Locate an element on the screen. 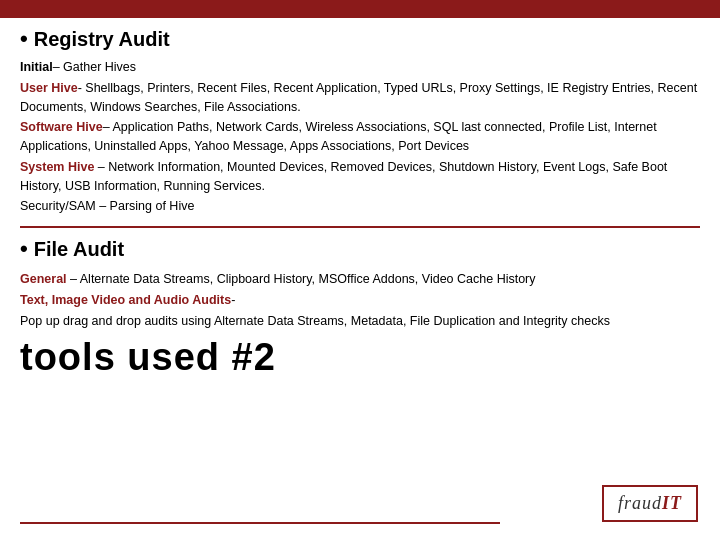 The image size is (720, 540). software-hive-text: – Application Paths, Network Cards, Wire… is located at coordinates (338, 136).